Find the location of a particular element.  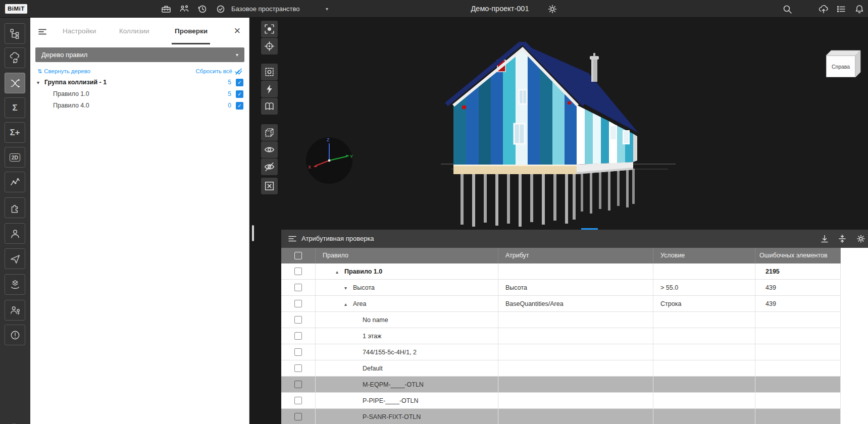

sidebar-button-sum-plus: Σ+ is located at coordinates (15, 132).